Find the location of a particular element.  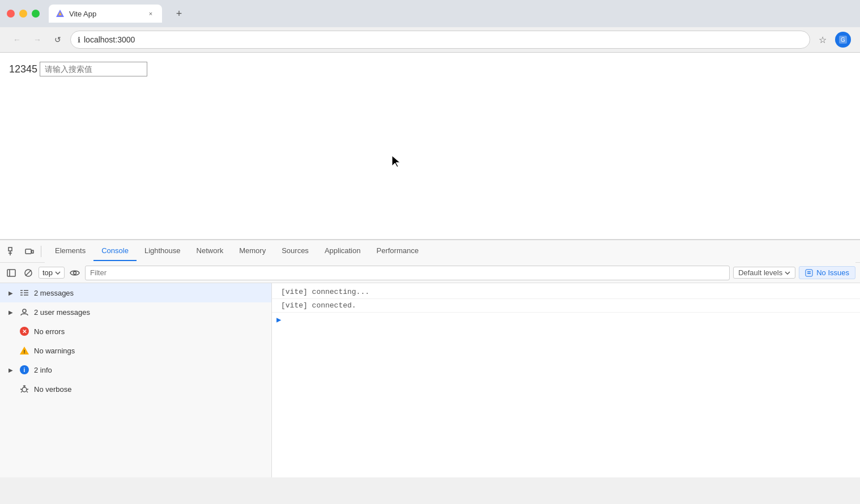

messages-label: 2 messages is located at coordinates (54, 293).